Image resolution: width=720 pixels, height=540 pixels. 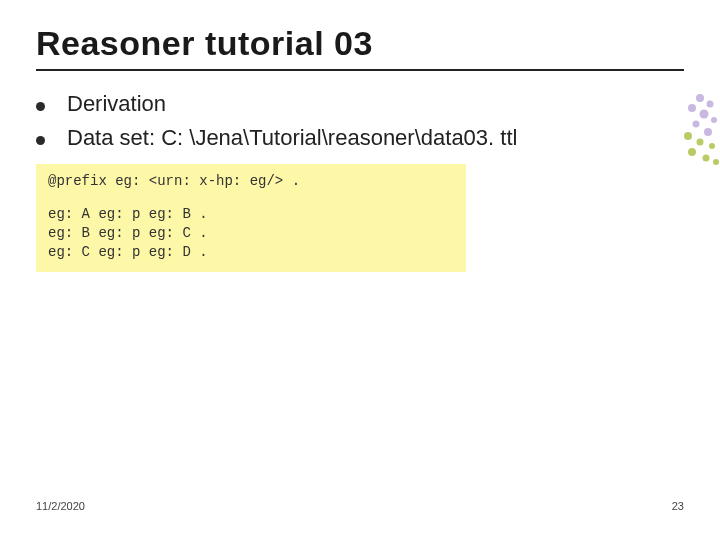 I want to click on code-line: eg: B eg: p eg: C ., so click(x=251, y=234).